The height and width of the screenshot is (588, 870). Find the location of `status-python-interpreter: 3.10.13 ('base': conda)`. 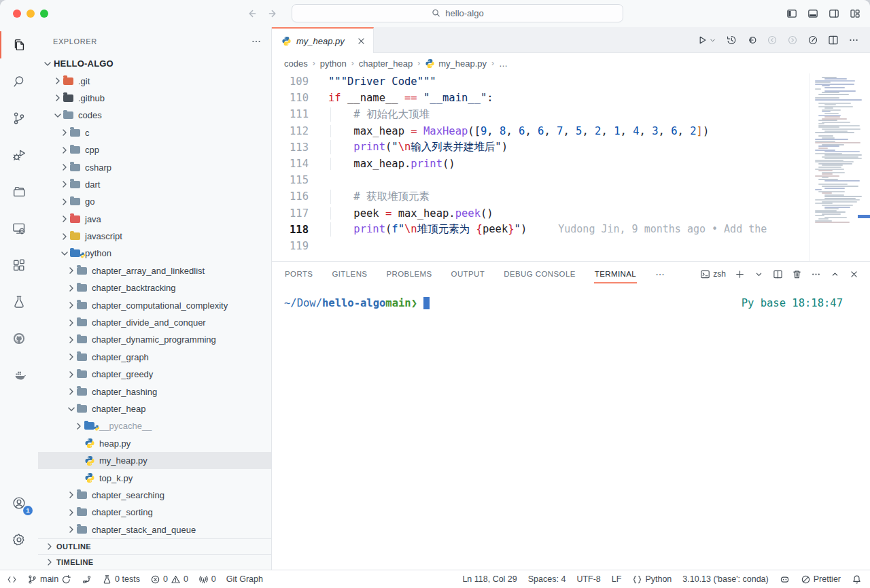

status-python-interpreter: 3.10.13 ('base': conda) is located at coordinates (725, 579).